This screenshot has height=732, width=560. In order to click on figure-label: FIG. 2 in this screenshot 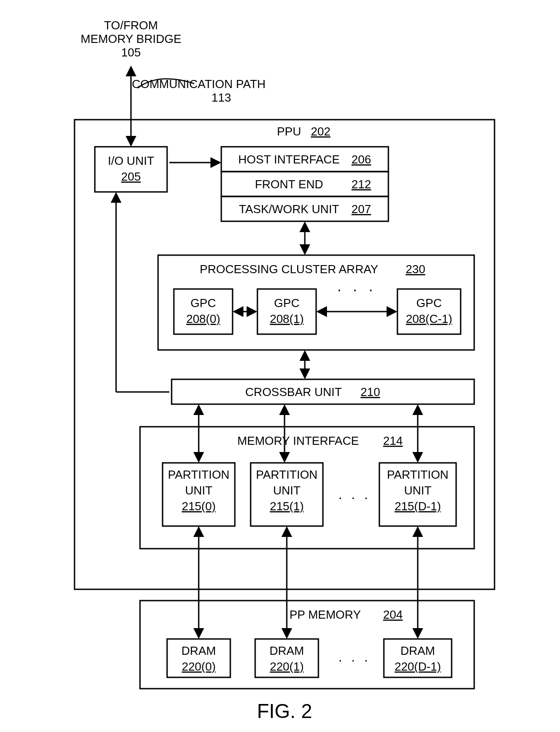, I will do `click(285, 711)`.